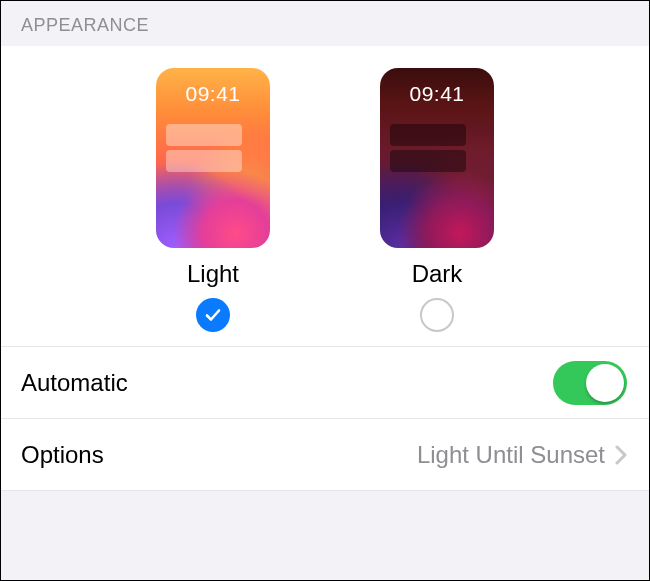 Image resolution: width=650 pixels, height=581 pixels. Describe the element at coordinates (213, 315) in the screenshot. I see `checkmark-icon` at that location.